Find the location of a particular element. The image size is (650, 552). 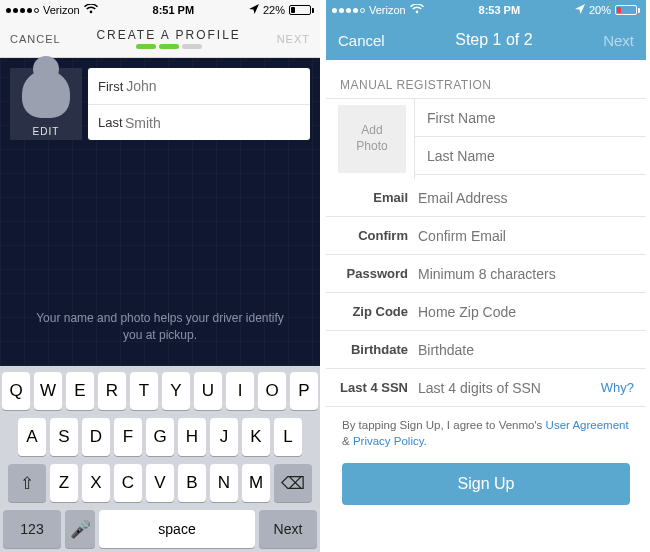

key-i: I is located at coordinates (240, 391).